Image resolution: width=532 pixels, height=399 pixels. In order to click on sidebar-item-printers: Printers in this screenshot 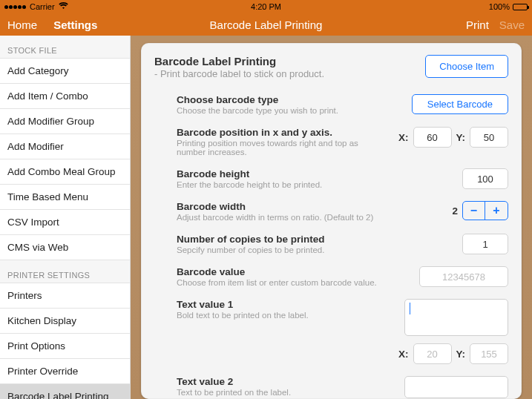, I will do `click(65, 295)`.